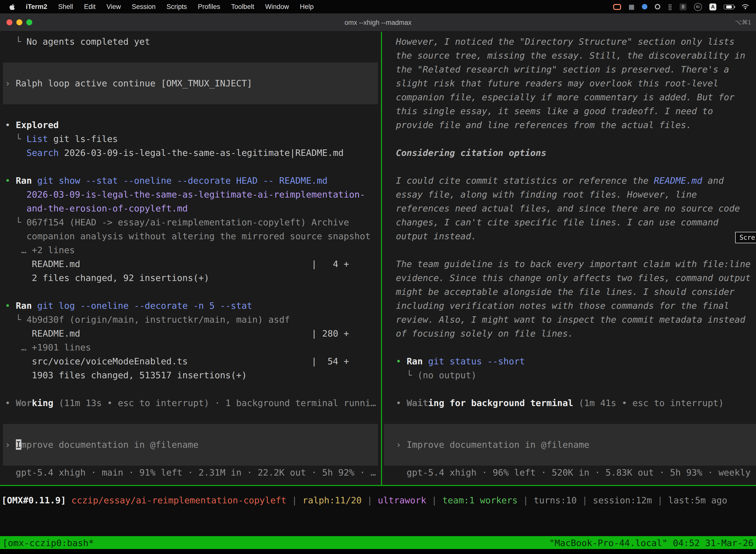 Image resolution: width=756 pixels, height=554 pixels. Describe the element at coordinates (29, 22) in the screenshot. I see `zoom-window-button` at that location.